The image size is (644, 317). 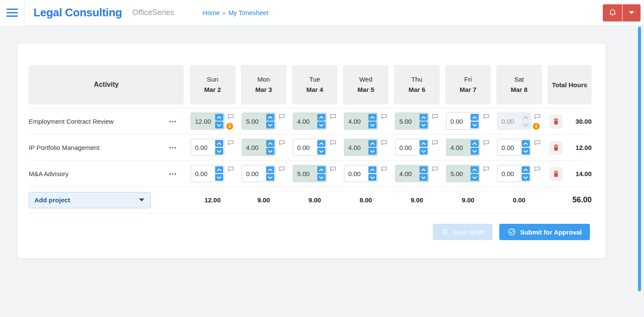 I want to click on notifications-button, so click(x=613, y=13).